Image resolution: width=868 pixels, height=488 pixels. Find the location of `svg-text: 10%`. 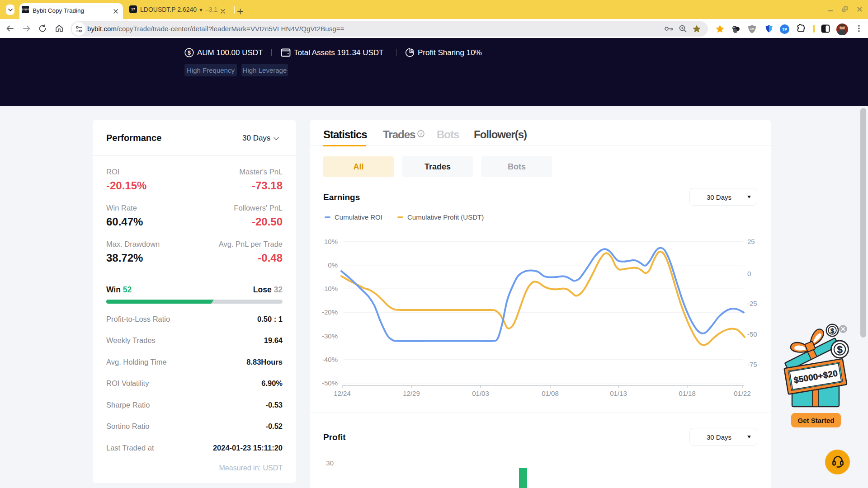

svg-text: 10% is located at coordinates (331, 241).